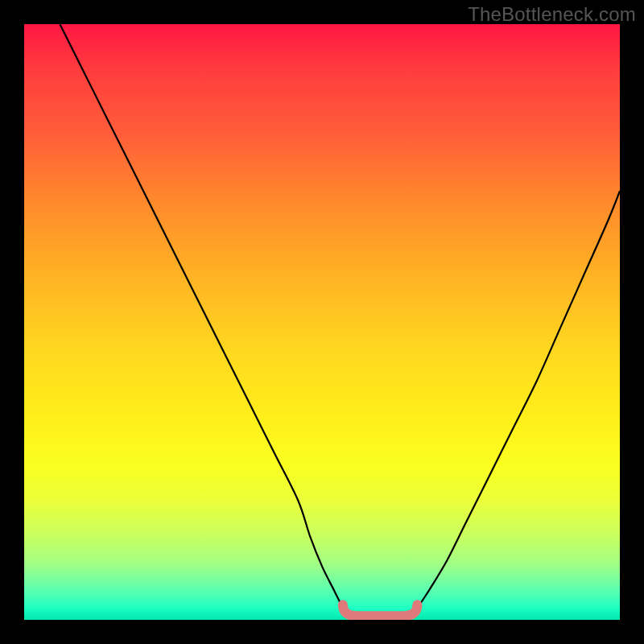  I want to click on watermark-text: TheBottleneck.com, so click(552, 14).